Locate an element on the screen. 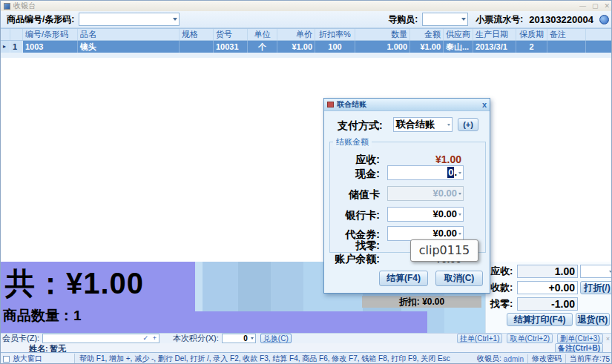 This screenshot has width=612, height=364. cashier-label: 收银员: is located at coordinates (490, 359).